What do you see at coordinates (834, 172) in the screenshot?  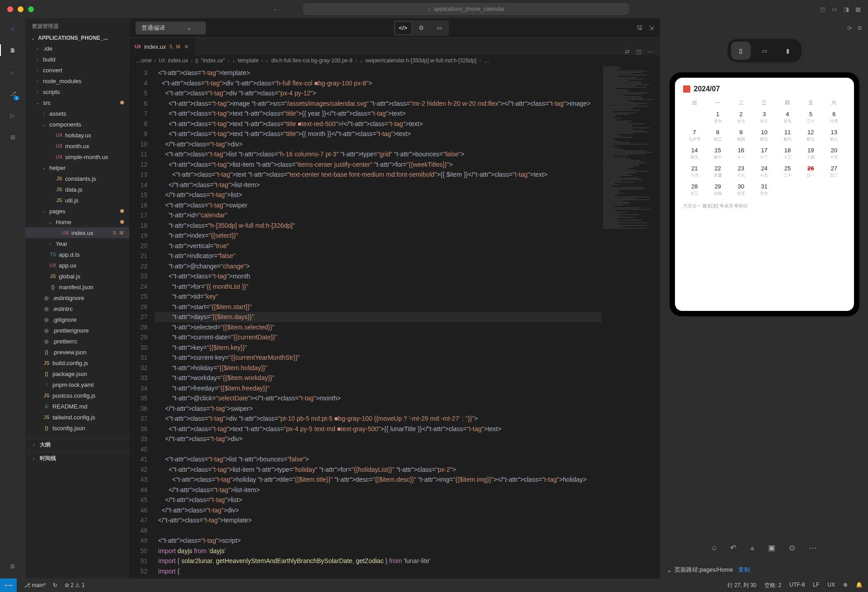 I see `calendar-day: 27廿二` at bounding box center [834, 172].